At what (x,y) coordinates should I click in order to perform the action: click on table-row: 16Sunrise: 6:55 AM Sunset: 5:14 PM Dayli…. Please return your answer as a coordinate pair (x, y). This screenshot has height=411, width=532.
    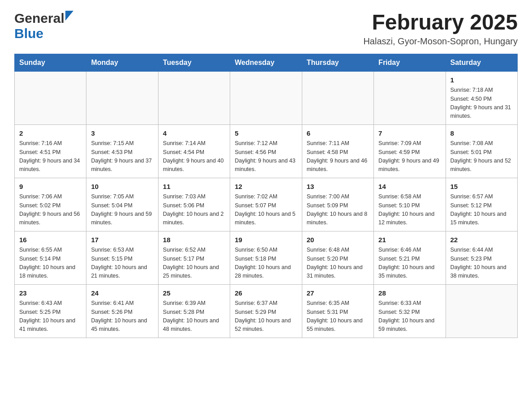
    Looking at the image, I should click on (51, 258).